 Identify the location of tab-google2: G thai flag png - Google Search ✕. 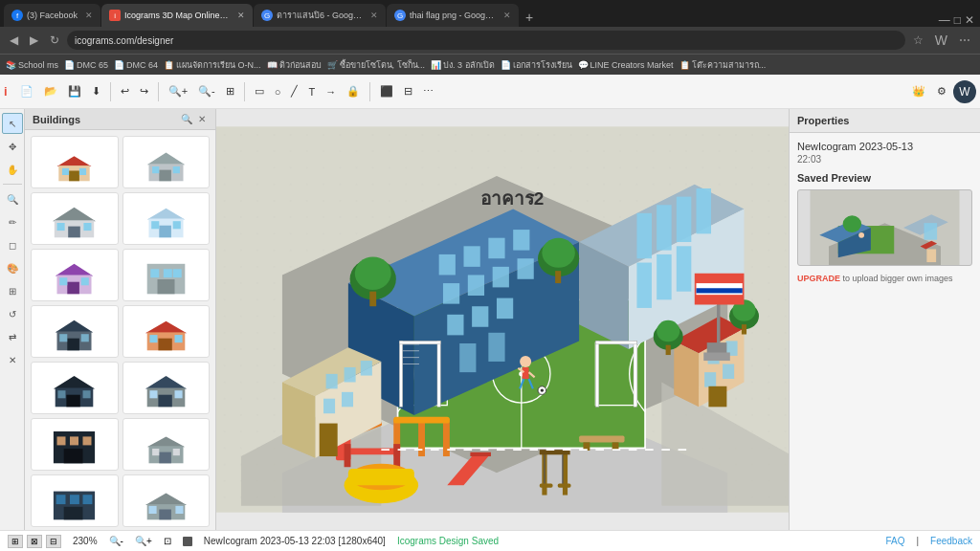
(453, 15).